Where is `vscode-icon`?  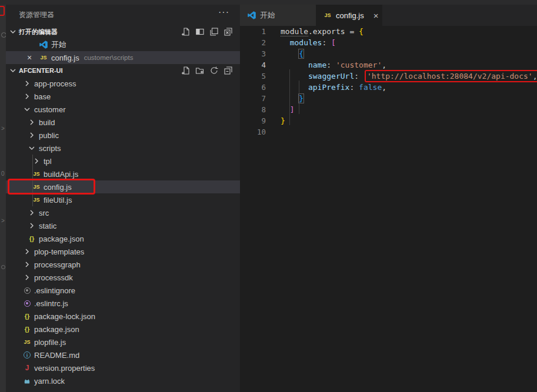 vscode-icon is located at coordinates (44, 45).